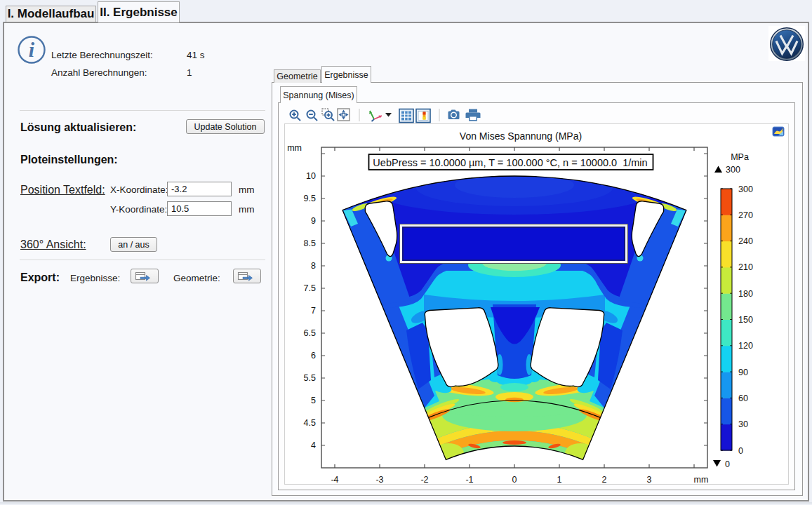 This screenshot has width=812, height=505. What do you see at coordinates (310, 378) in the screenshot?
I see `svg-text: 5.5` at bounding box center [310, 378].